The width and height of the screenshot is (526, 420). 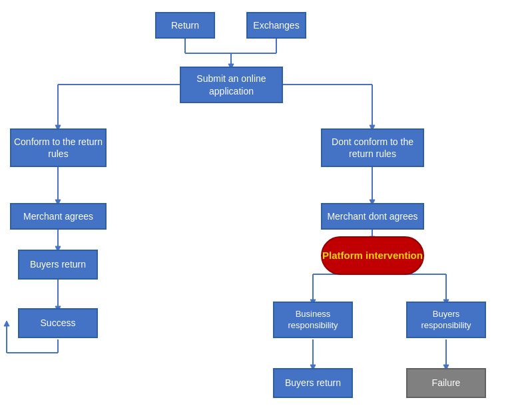 I want to click on submit-label: Submit an online application, so click(x=232, y=85).